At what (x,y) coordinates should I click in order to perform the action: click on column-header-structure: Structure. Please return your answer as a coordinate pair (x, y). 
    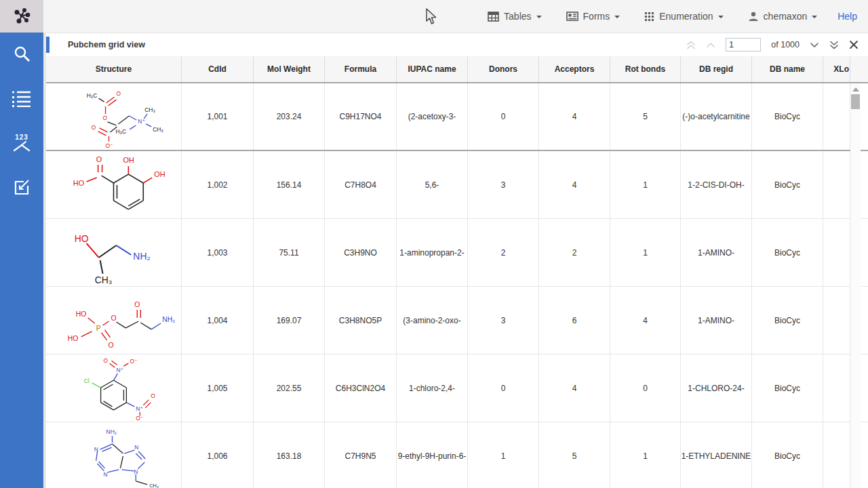
    Looking at the image, I should click on (114, 69).